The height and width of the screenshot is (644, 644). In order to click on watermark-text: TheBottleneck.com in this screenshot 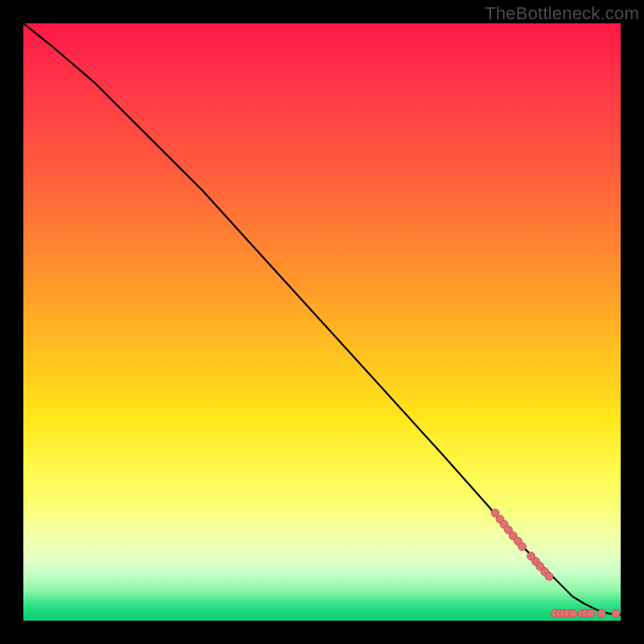, I will do `click(562, 14)`.